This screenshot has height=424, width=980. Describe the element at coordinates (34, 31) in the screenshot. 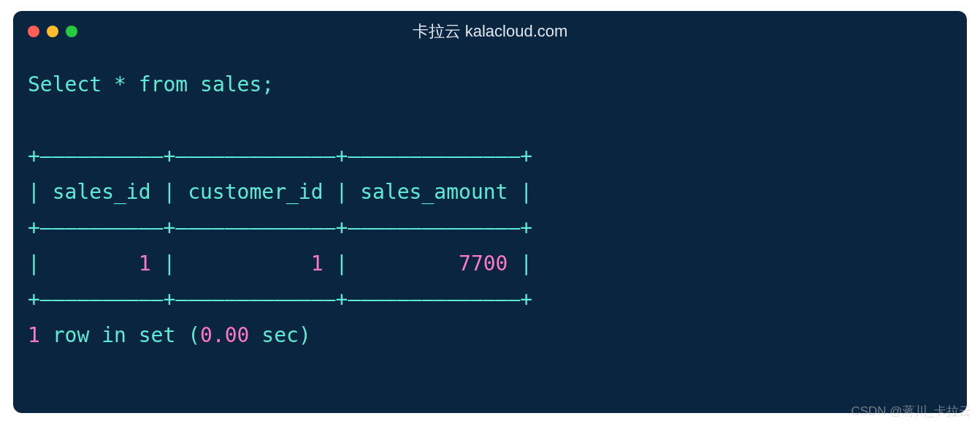

I see `close-icon` at that location.